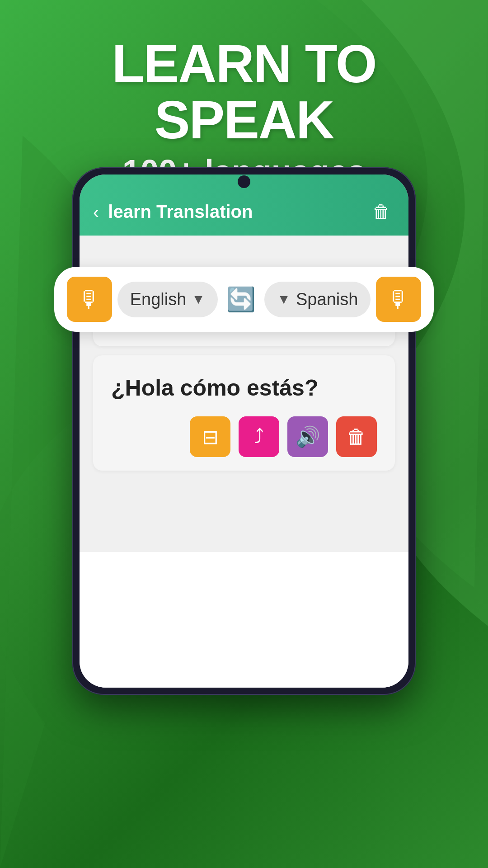 This screenshot has height=868, width=488. I want to click on left-mic-icon: 🎙, so click(89, 299).